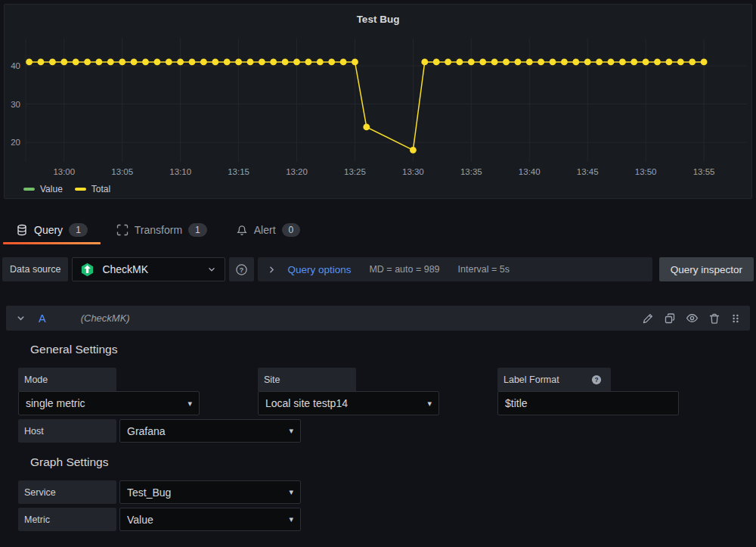 The image size is (756, 547). I want to click on bell-icon, so click(242, 230).